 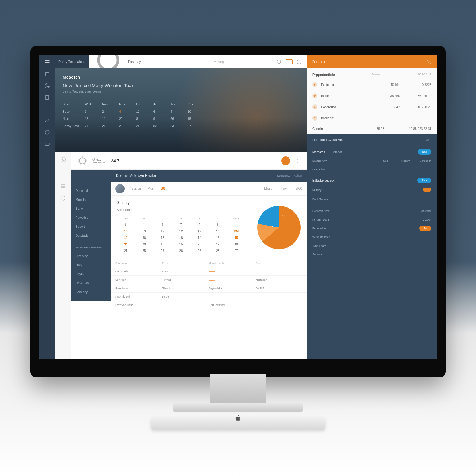 What do you see at coordinates (181, 110) in the screenshot?
I see `hero-banner: MeacTch Now Renfco IMeity Wornton Tean B…` at bounding box center [181, 110].